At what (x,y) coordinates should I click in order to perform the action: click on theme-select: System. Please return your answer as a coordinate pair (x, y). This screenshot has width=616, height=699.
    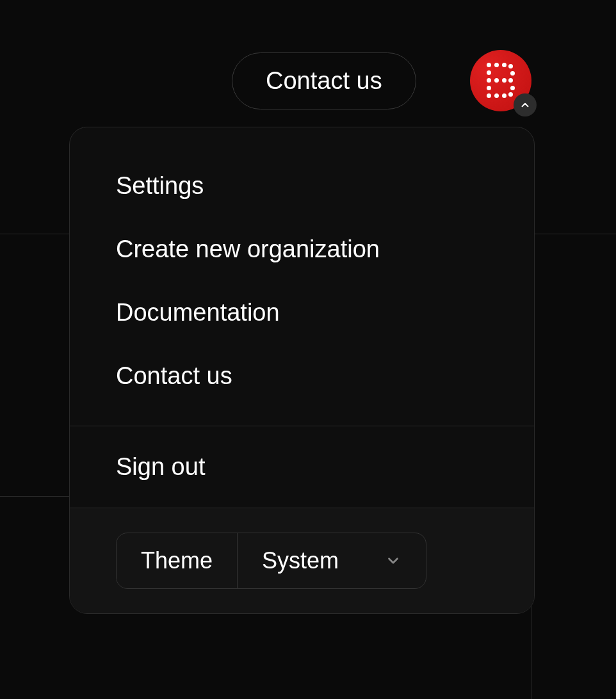
    Looking at the image, I should click on (332, 561).